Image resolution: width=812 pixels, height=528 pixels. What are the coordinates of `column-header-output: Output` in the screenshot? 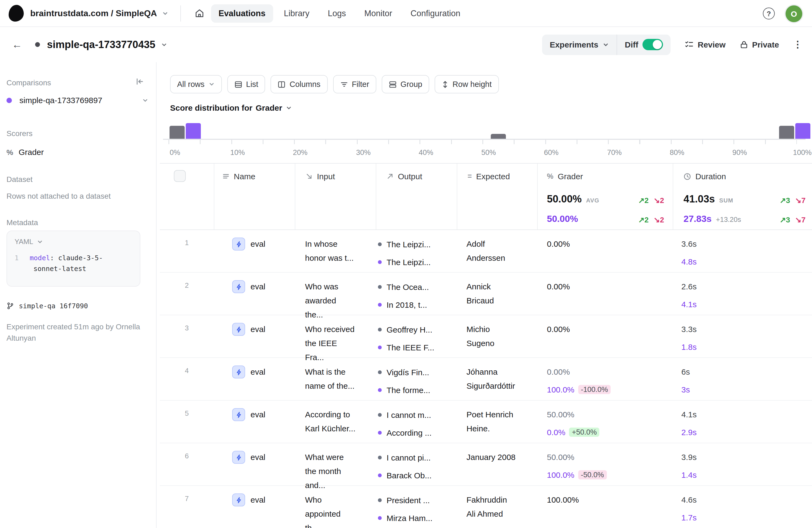 It's located at (404, 176).